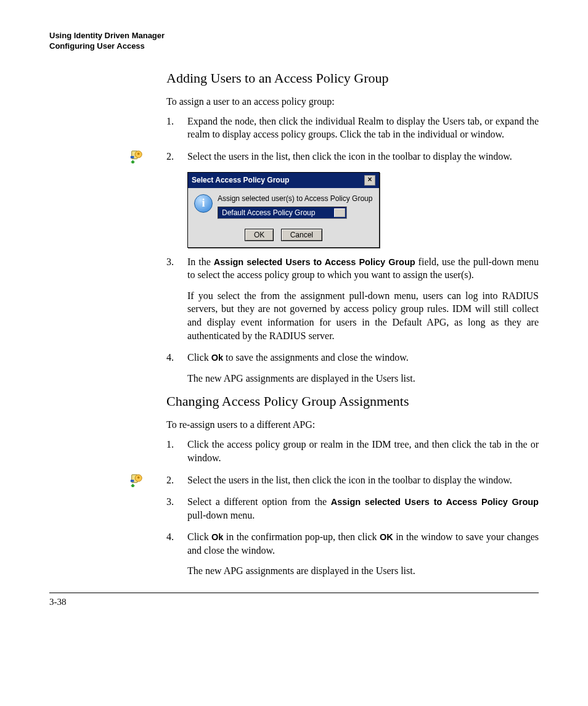 Image resolution: width=588 pixels, height=706 pixels. What do you see at coordinates (200, 358) in the screenshot?
I see `step-a4-prefix: Click` at bounding box center [200, 358].